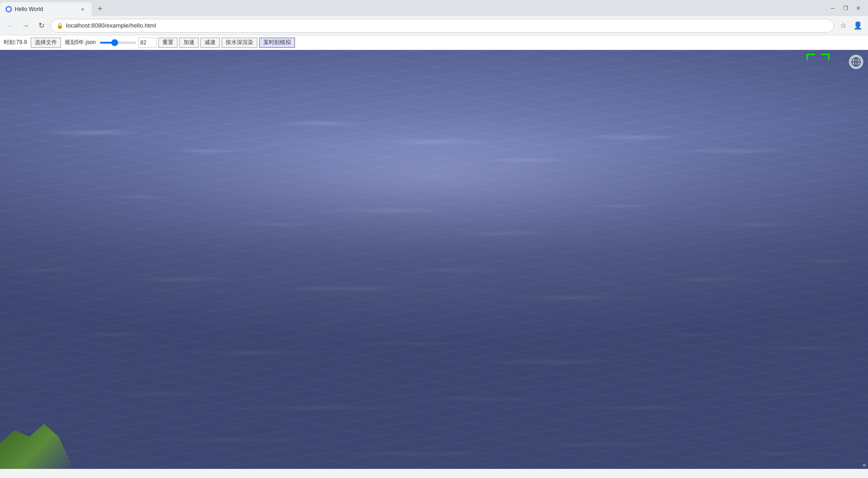 Image resolution: width=868 pixels, height=478 pixels. Describe the element at coordinates (434, 8) in the screenshot. I see `tab-bar: Hello World ✕ + ─ ❐ ✕` at that location.